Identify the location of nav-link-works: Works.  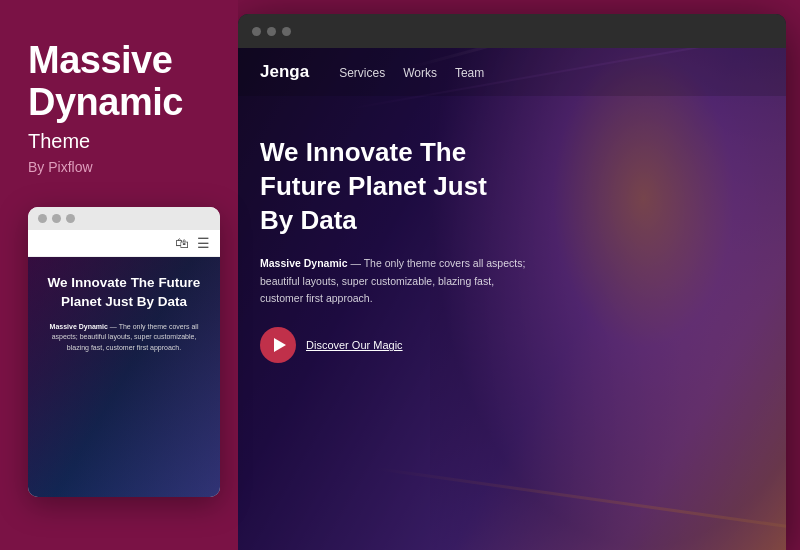
(420, 72).